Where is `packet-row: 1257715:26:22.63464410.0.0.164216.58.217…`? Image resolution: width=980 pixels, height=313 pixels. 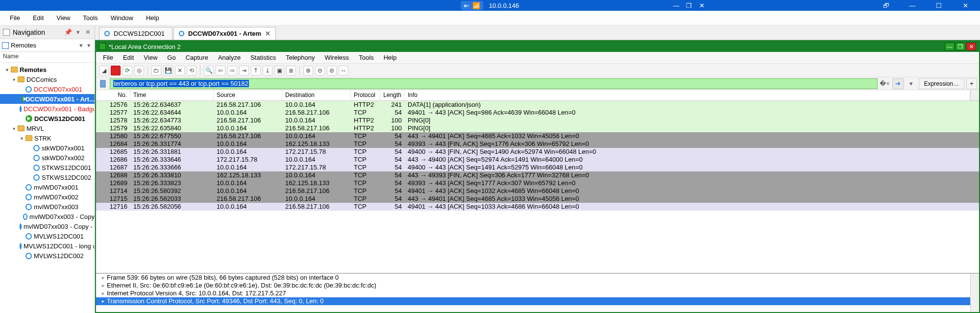
packet-row: 1257715:26:22.63464410.0.0.164216.58.217… is located at coordinates (538, 113).